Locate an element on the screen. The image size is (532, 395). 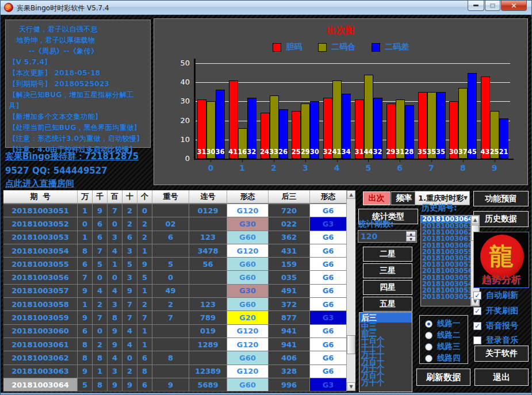
table-row: 20181003059978777789G20877G3 is located at coordinates (175, 317).